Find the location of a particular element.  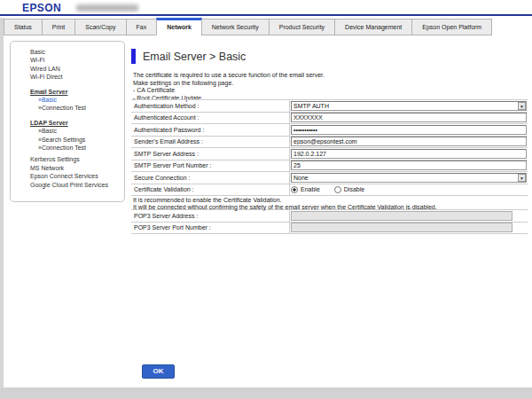

authenticated-password-label: Authenticated Password : is located at coordinates (210, 129).